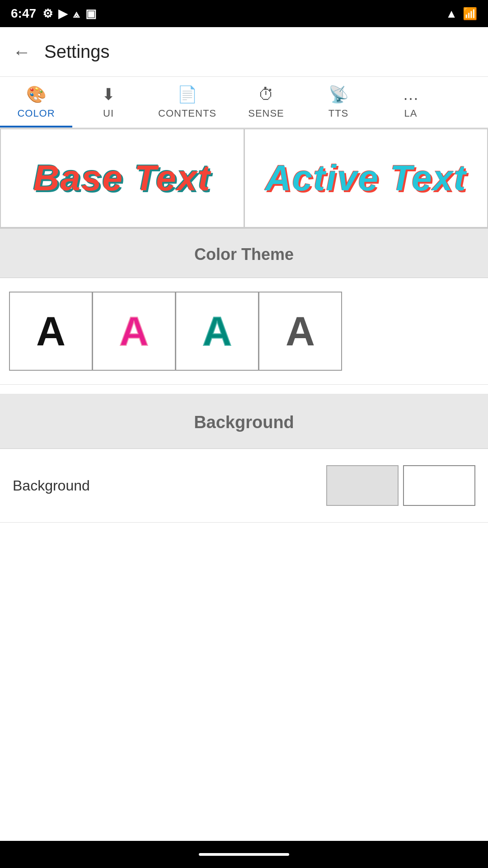 The image size is (488, 868). Describe the element at coordinates (22, 52) in the screenshot. I see `back-button: ←` at that location.